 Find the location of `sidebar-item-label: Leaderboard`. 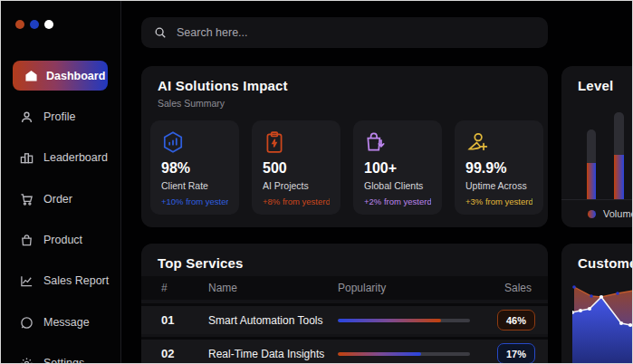

sidebar-item-label: Leaderboard is located at coordinates (76, 158).